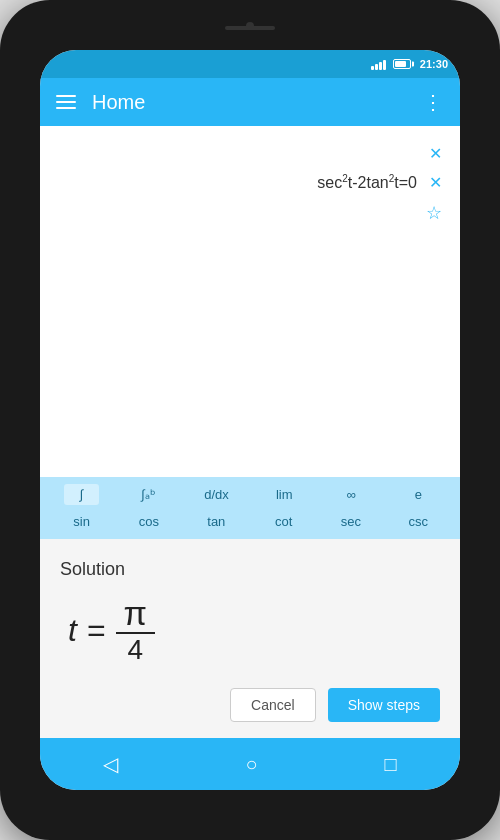 The width and height of the screenshot is (500, 840). Describe the element at coordinates (378, 64) in the screenshot. I see `signal-icon` at that location.